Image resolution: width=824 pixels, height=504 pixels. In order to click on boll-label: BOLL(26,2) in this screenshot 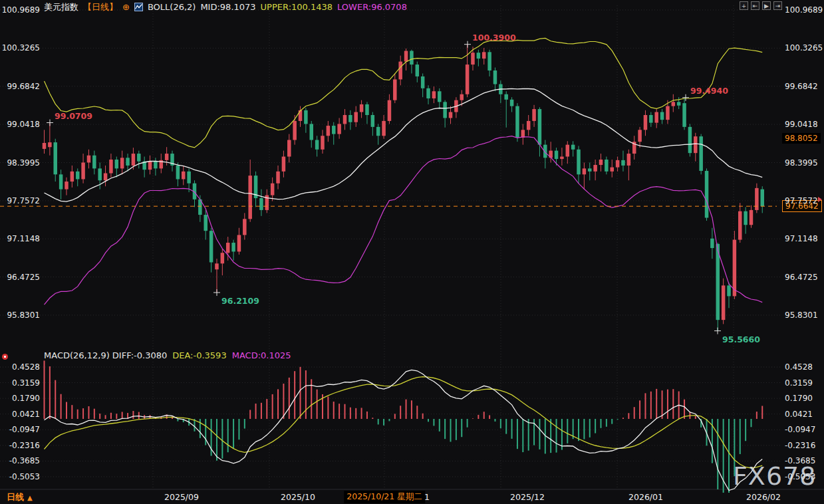, I will do `click(172, 7)`.